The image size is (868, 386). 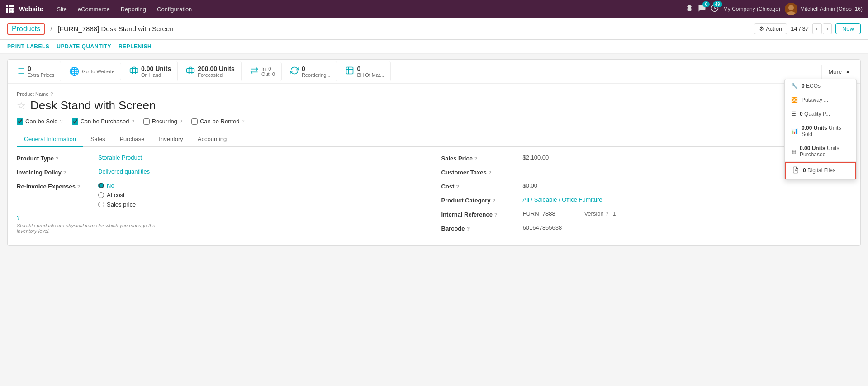 I want to click on app-name: Website, so click(x=31, y=9).